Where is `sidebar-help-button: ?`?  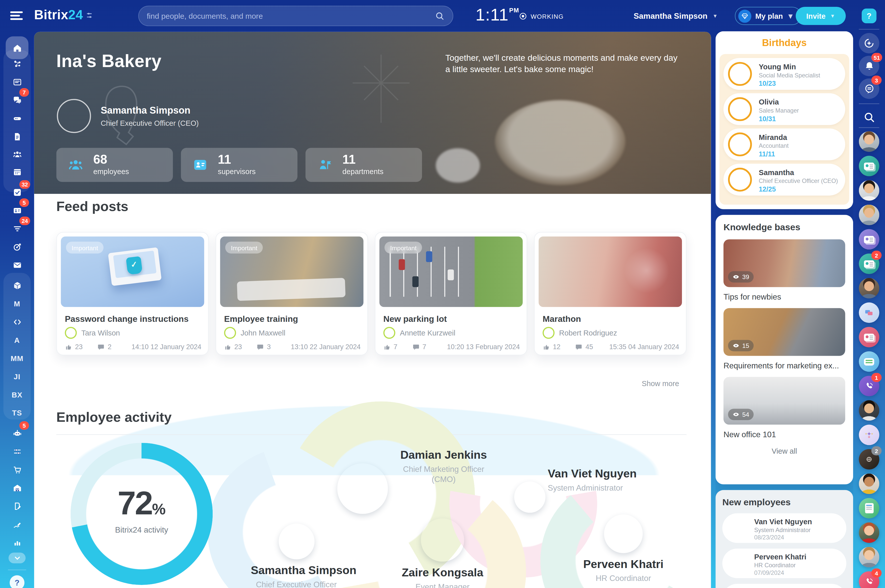
sidebar-help-button: ? is located at coordinates (17, 582).